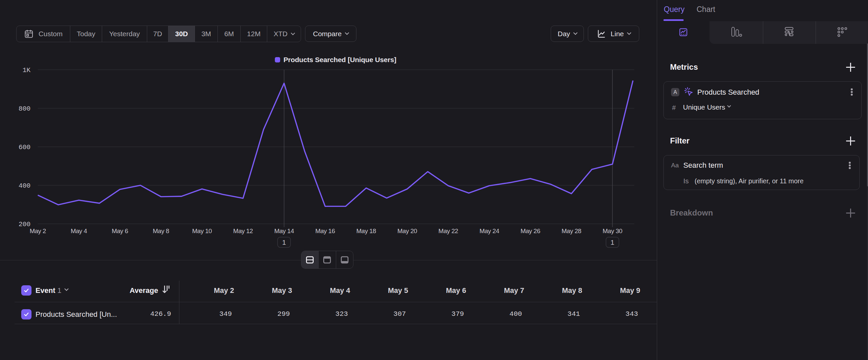 This screenshot has width=868, height=360. Describe the element at coordinates (120, 231) in the screenshot. I see `svg-text: May 6` at that location.